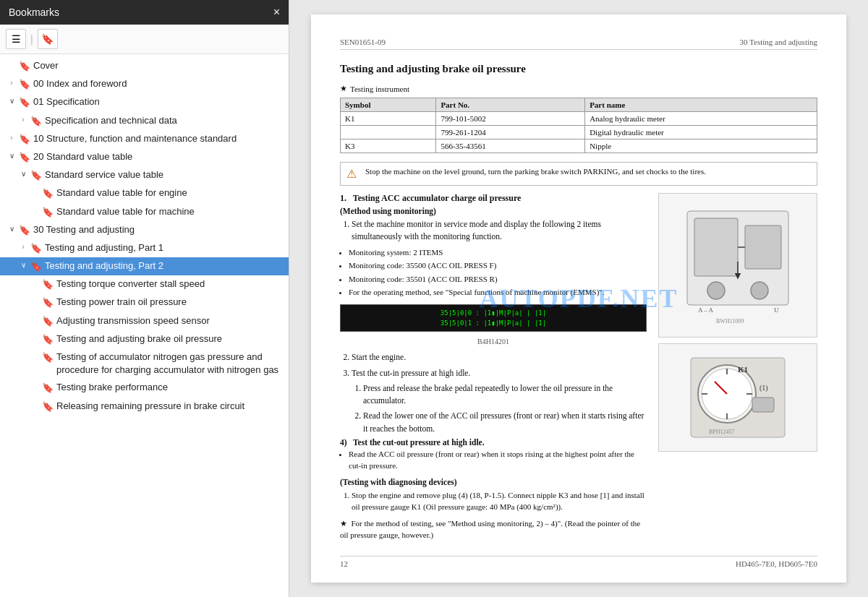 The height and width of the screenshot is (597, 868). I want to click on list-item: Press and release the brake pedal repeat…, so click(505, 395).